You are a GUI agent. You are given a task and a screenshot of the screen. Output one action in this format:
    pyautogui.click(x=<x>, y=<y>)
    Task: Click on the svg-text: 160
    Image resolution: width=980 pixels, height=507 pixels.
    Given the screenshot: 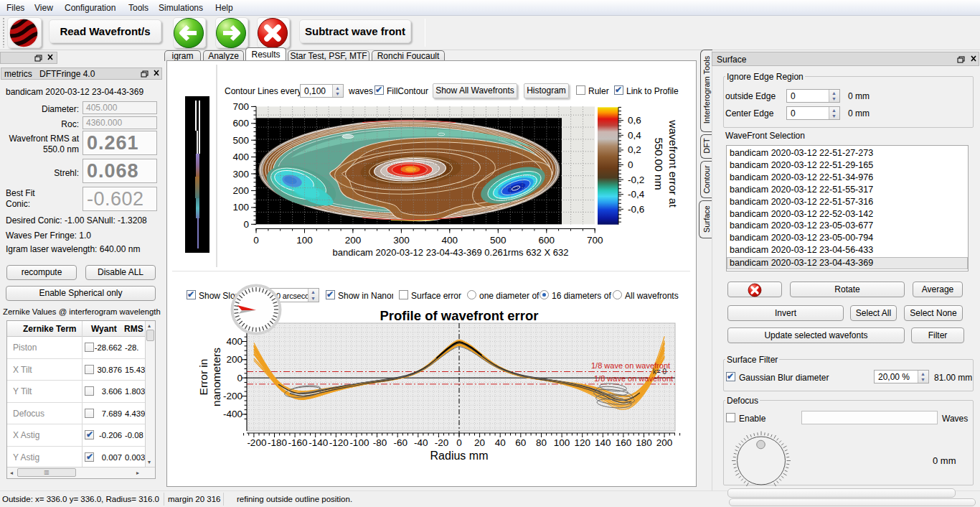 What is the action you would take?
    pyautogui.click(x=624, y=442)
    